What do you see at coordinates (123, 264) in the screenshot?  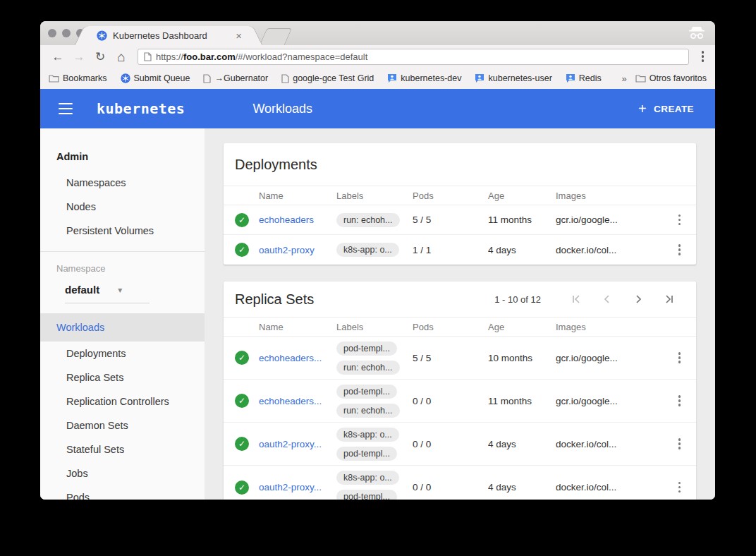 I see `namespace-label: Namespace` at bounding box center [123, 264].